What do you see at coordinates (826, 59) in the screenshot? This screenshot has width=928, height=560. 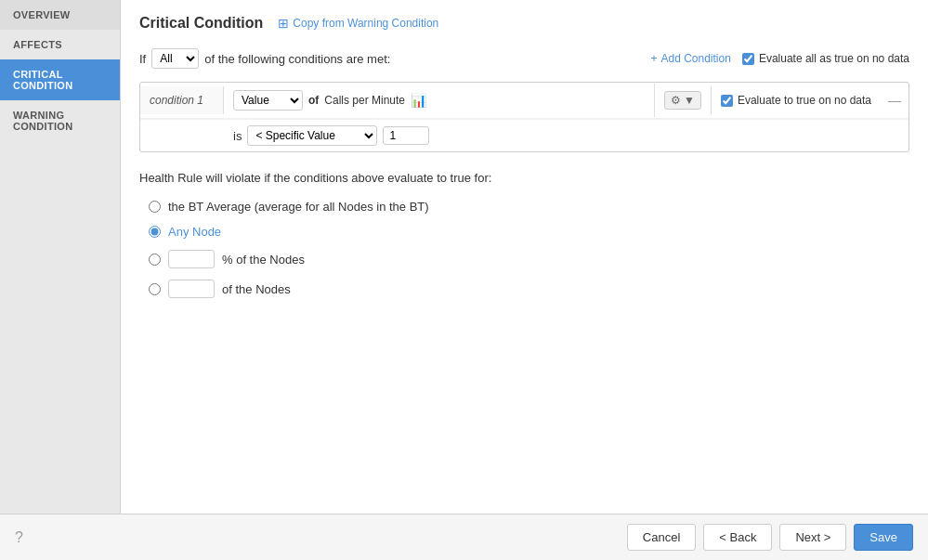 I see `evaluate-all-label: Evaluate all as true on no data` at bounding box center [826, 59].